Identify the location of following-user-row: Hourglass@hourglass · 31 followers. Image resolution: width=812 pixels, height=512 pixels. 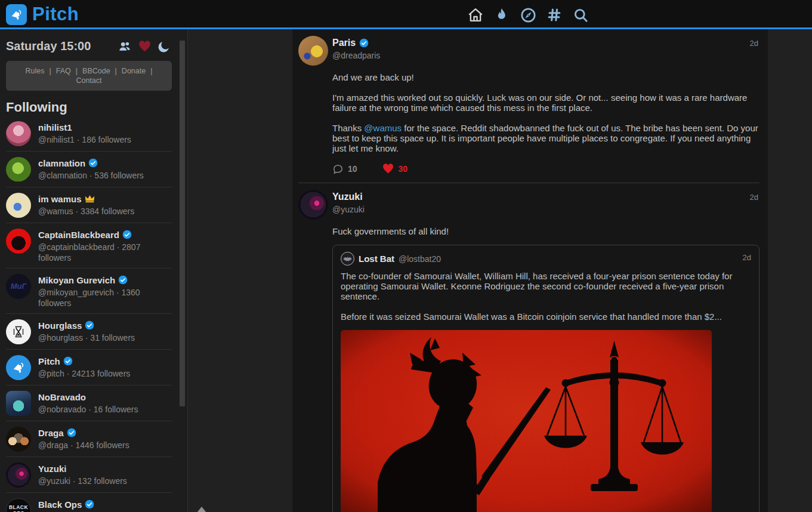
(89, 332).